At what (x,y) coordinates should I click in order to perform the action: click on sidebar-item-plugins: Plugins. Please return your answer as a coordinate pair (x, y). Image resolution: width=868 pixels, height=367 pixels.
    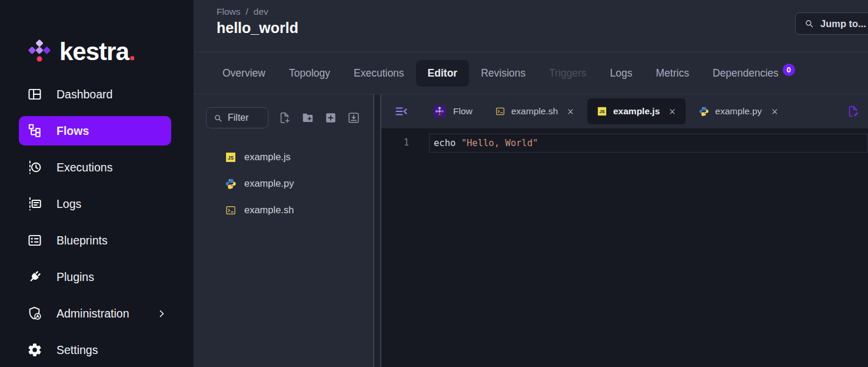
    Looking at the image, I should click on (95, 277).